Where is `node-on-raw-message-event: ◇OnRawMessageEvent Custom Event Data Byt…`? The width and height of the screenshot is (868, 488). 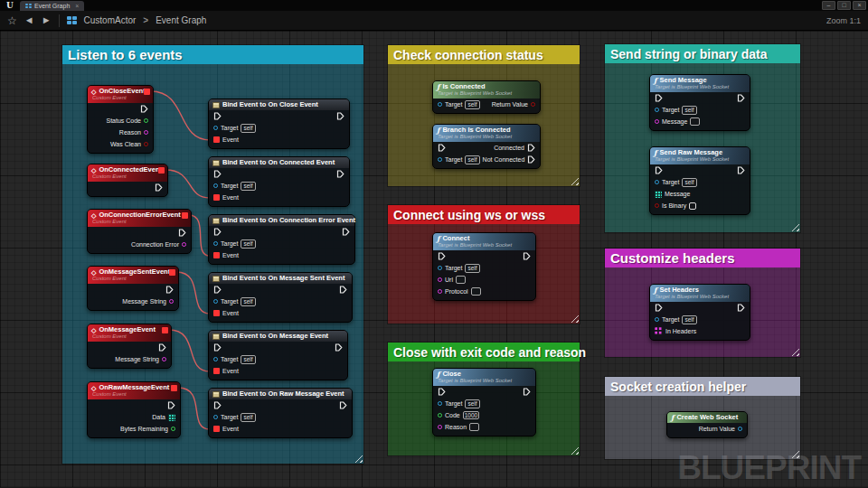 node-on-raw-message-event: ◇OnRawMessageEvent Custom Event Data Byt… is located at coordinates (134, 410).